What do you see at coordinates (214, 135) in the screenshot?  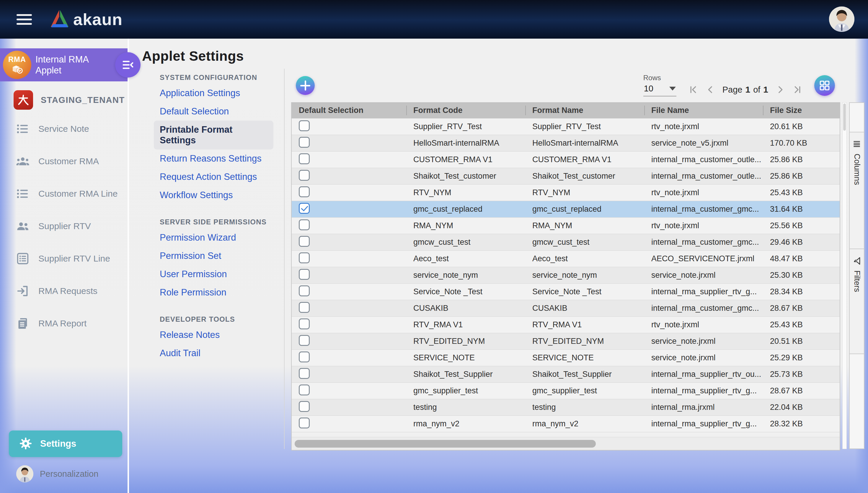 I see `nav-item-printable-format-settings: Printable Format Settings` at bounding box center [214, 135].